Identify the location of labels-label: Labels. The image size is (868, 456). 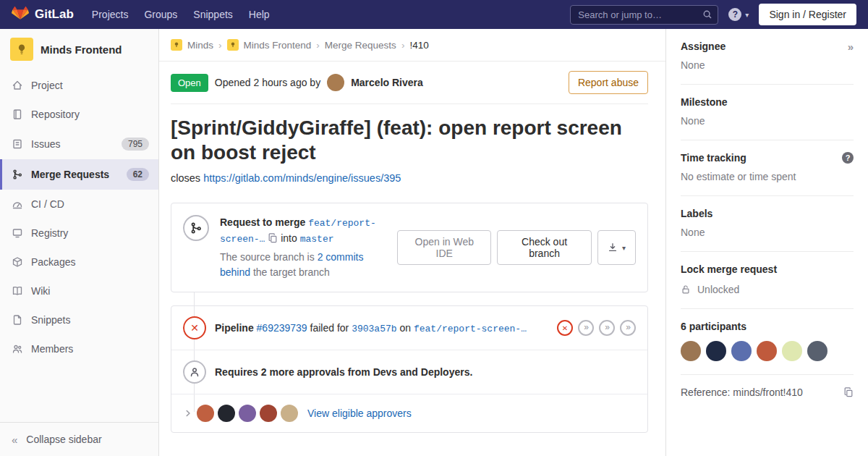
(697, 214).